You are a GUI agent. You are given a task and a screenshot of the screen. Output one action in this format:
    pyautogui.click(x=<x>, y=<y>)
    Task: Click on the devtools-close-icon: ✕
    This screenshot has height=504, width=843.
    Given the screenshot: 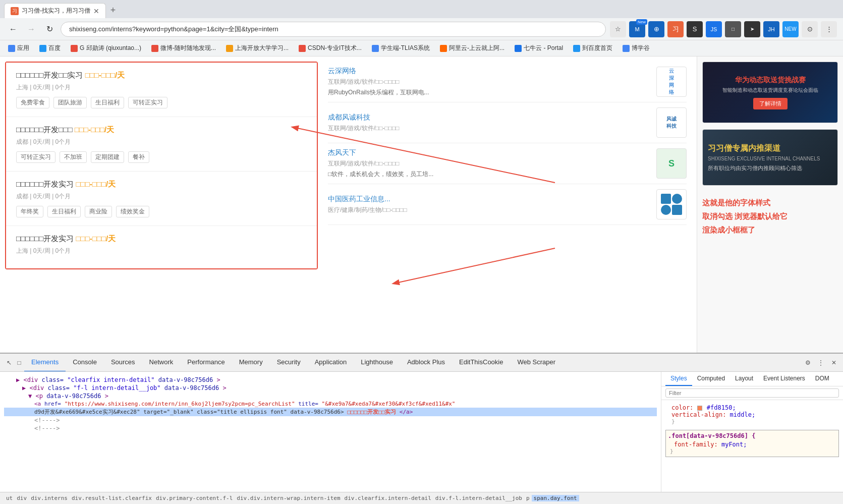 What is the action you would take?
    pyautogui.click(x=834, y=363)
    